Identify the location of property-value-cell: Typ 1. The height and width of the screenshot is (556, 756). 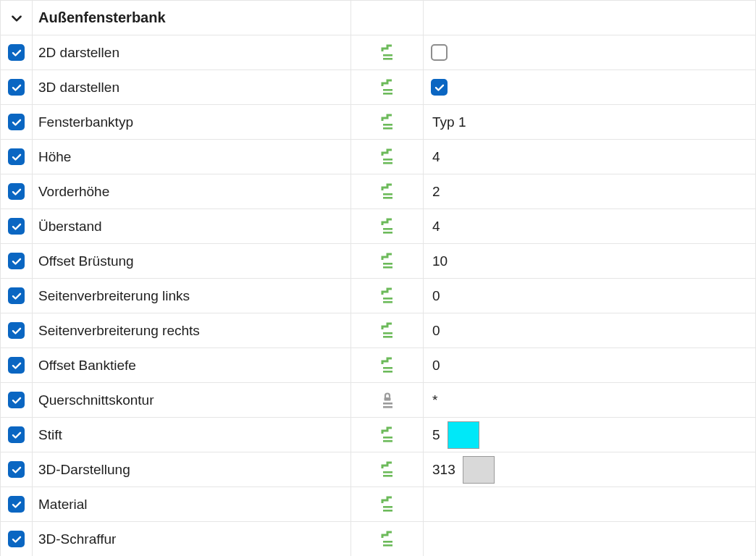
(589, 122).